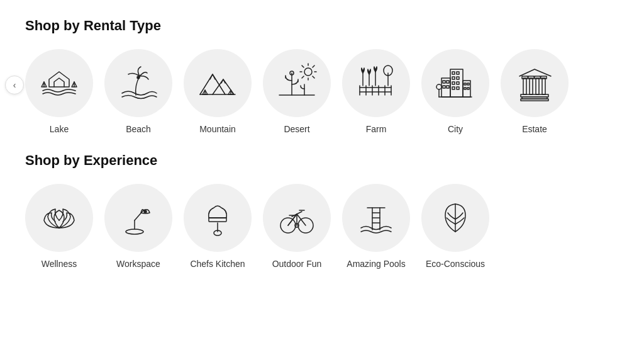 This screenshot has width=644, height=340. I want to click on wellness-label: Wellness, so click(59, 264).